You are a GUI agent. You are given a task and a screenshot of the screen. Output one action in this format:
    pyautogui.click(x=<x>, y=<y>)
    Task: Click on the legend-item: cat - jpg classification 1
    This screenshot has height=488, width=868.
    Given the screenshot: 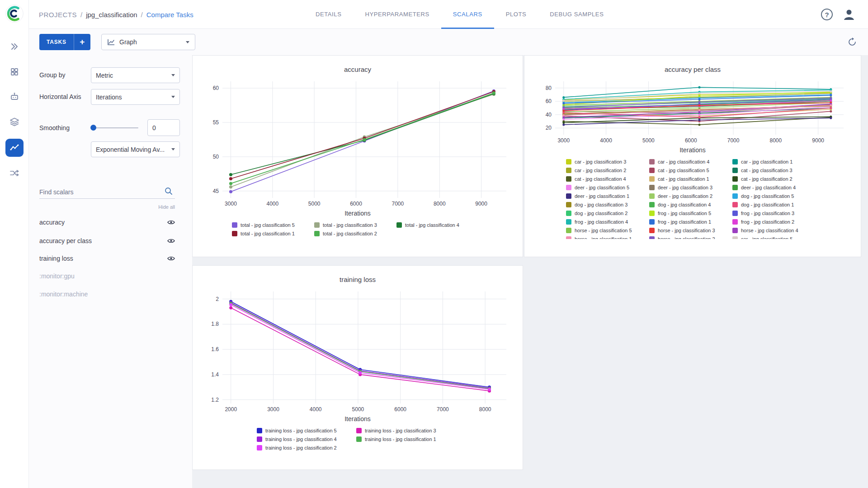 What is the action you would take?
    pyautogui.click(x=691, y=179)
    